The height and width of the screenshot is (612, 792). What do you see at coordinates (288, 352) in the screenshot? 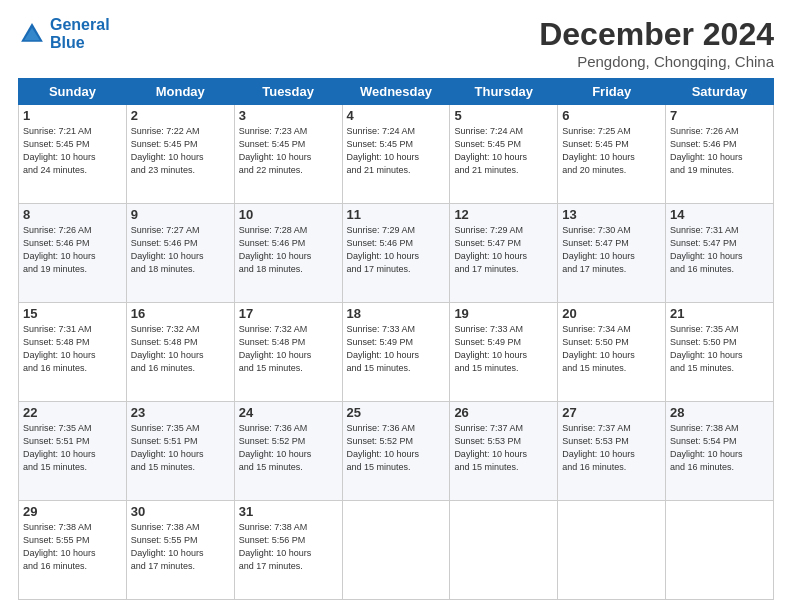
I see `calendar-cell: 17Sunrise: 7:32 AM Sunset: 5:48 PM Dayli…` at bounding box center [288, 352].